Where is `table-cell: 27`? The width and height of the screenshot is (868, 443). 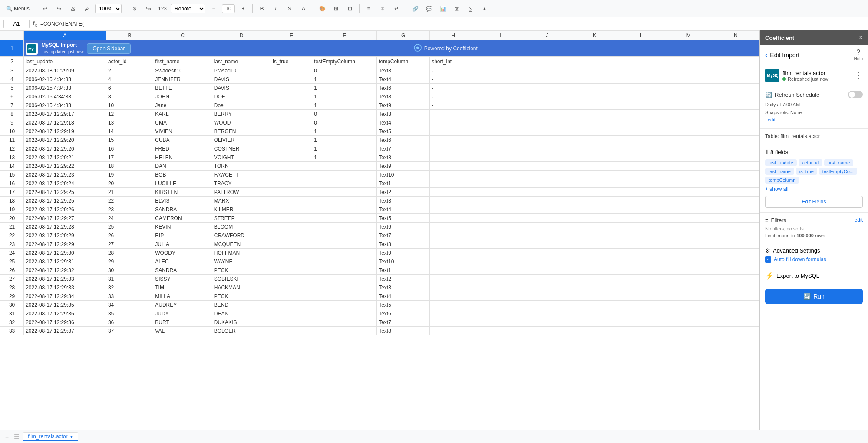
table-cell: 27 is located at coordinates (129, 244).